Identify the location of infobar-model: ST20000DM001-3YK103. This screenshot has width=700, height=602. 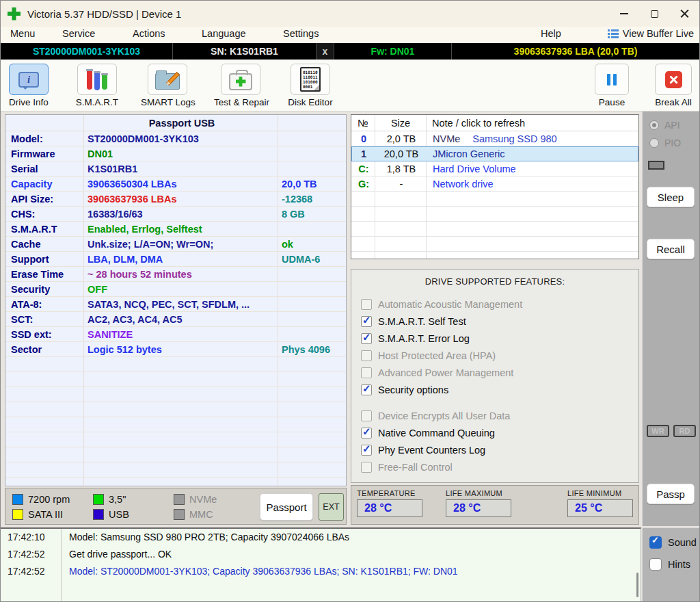
(87, 51).